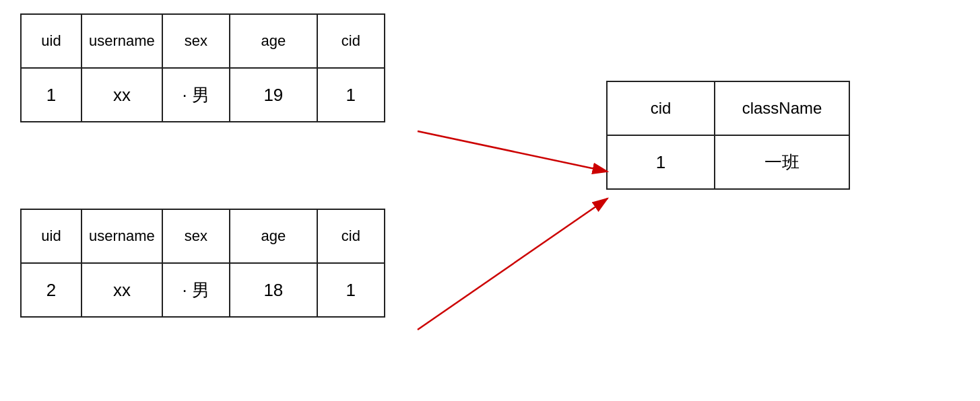 The image size is (980, 401). Describe the element at coordinates (203, 95) in the screenshot. I see `table1-data-row: 1 xx · 男 19 1` at that location.